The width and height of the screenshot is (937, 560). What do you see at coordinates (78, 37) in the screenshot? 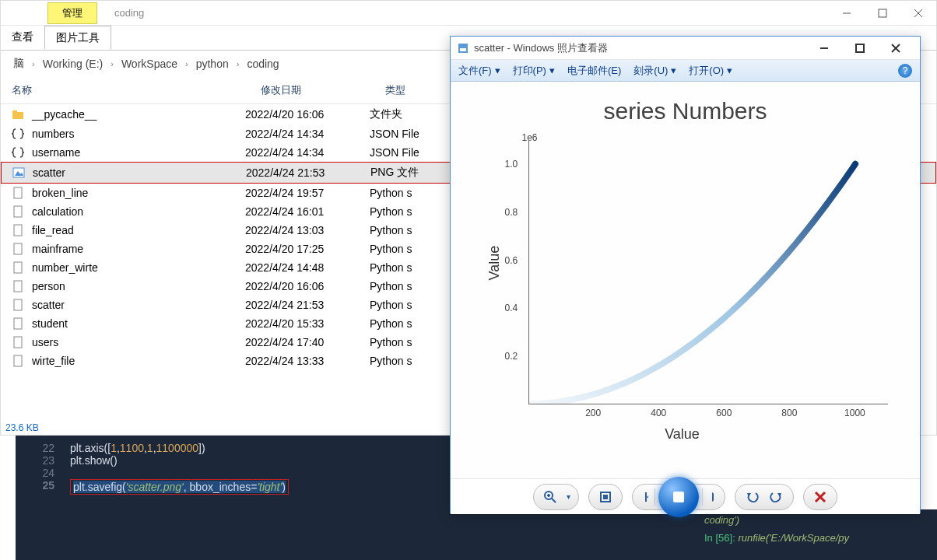
I see `ribbon-tab-image-tools: 图片工具` at bounding box center [78, 37].